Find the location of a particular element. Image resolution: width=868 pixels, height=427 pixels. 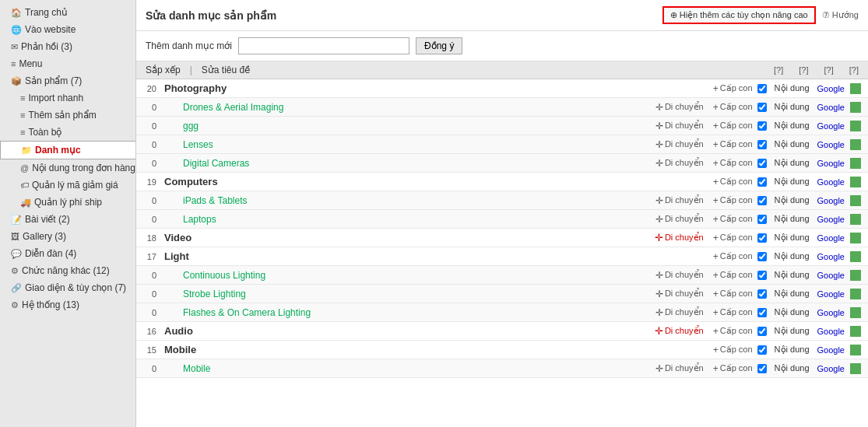

child-category-link: Continuous Lighting is located at coordinates (224, 275).